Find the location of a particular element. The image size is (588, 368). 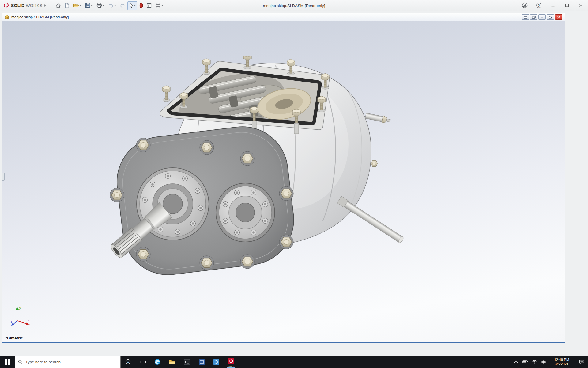

battery-icon is located at coordinates (525, 362).